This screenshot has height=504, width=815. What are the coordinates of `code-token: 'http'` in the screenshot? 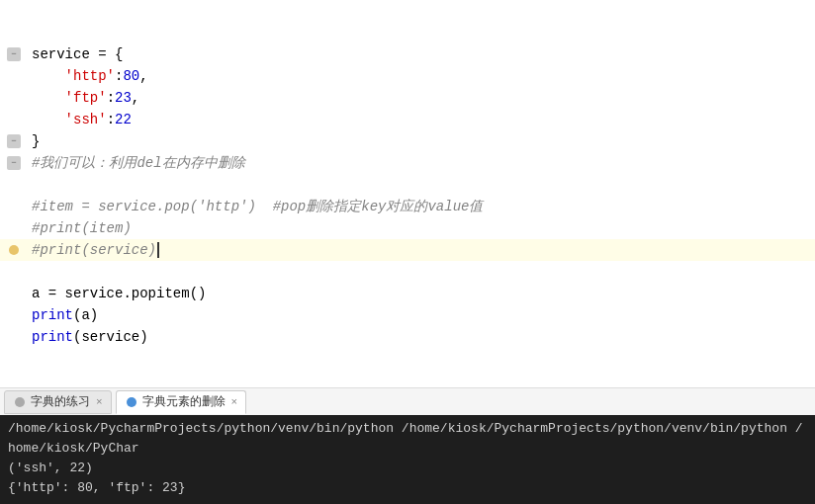 It's located at (90, 76).